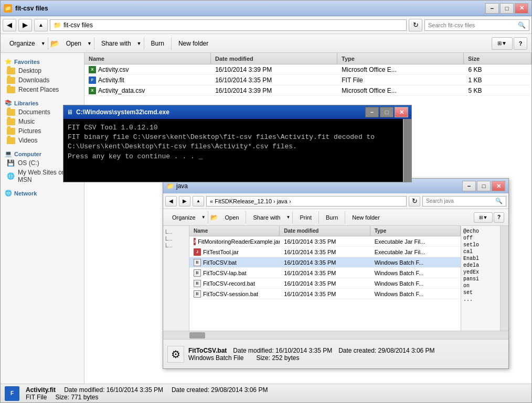 The image size is (532, 403). What do you see at coordinates (22, 43) in the screenshot?
I see `organize-button: Organize` at bounding box center [22, 43].